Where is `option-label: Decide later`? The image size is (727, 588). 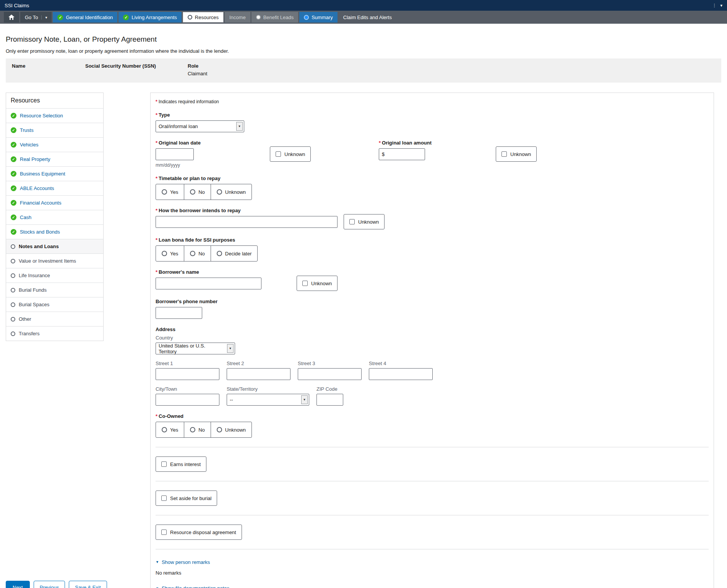
option-label: Decide later is located at coordinates (239, 254).